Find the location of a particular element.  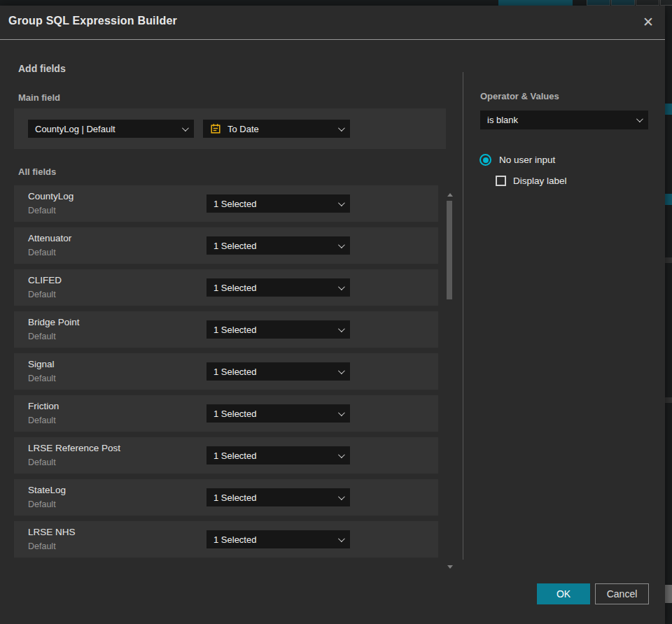

field-name: Signal is located at coordinates (41, 364).